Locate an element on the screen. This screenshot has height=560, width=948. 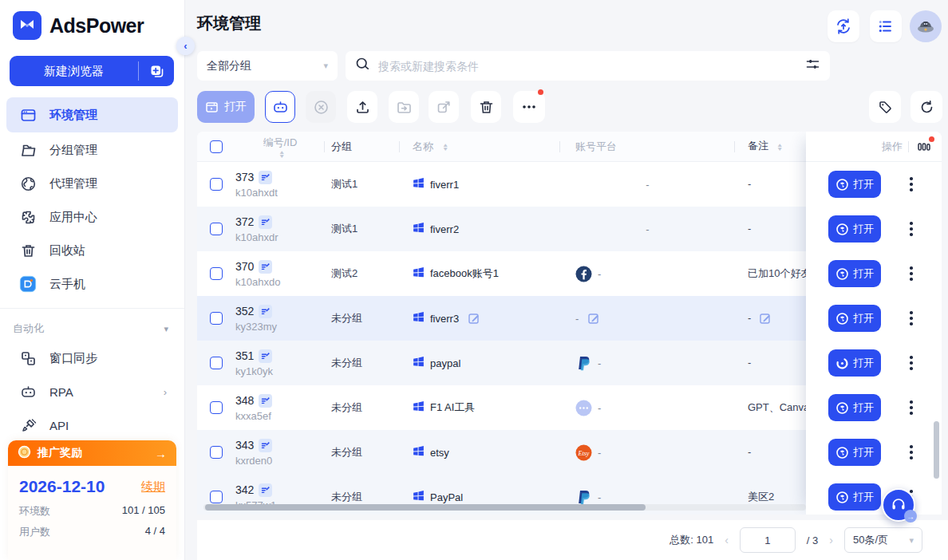
user-avatar is located at coordinates (926, 26).